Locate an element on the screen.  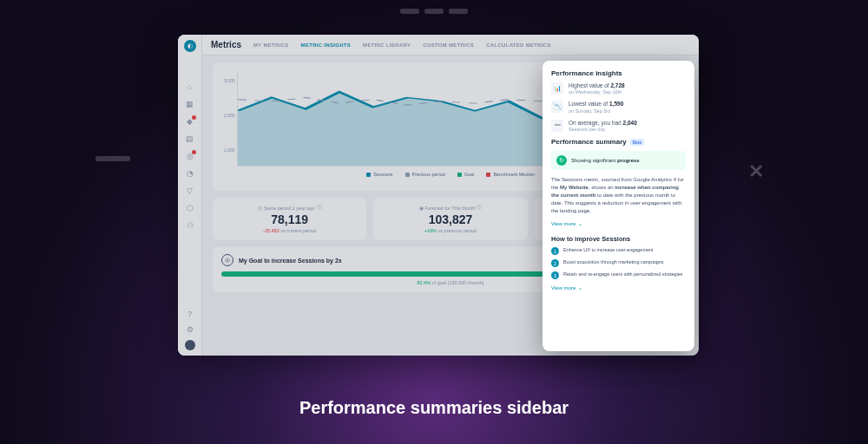
y-tick: 3,000 is located at coordinates (229, 81).